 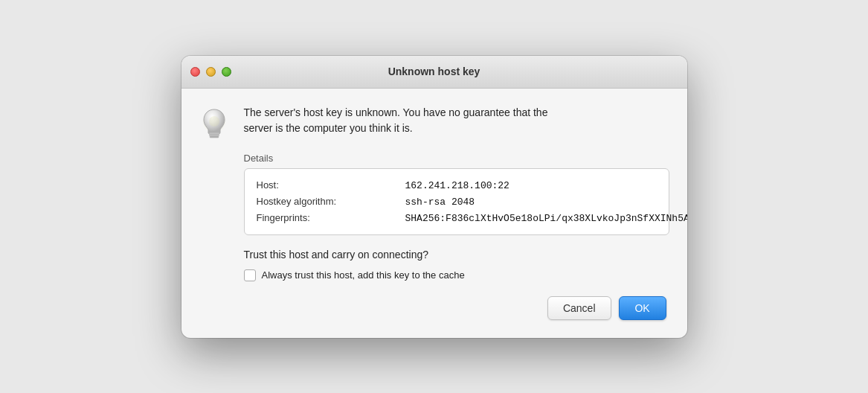 What do you see at coordinates (331, 201) in the screenshot?
I see `detail-key-algorithm: Hostkey algorithm:` at bounding box center [331, 201].